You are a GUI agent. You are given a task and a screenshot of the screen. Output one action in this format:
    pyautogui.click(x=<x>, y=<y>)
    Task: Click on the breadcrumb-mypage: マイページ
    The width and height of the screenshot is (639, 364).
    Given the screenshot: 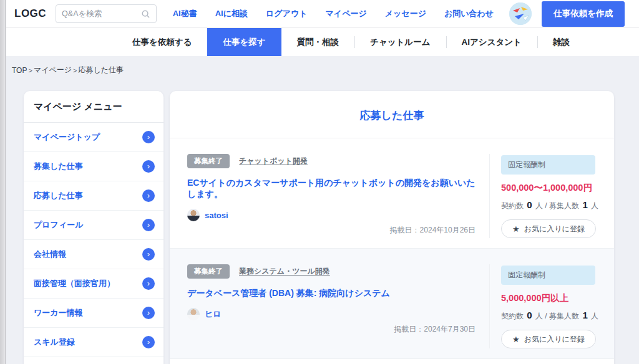 What is the action you would take?
    pyautogui.click(x=52, y=70)
    